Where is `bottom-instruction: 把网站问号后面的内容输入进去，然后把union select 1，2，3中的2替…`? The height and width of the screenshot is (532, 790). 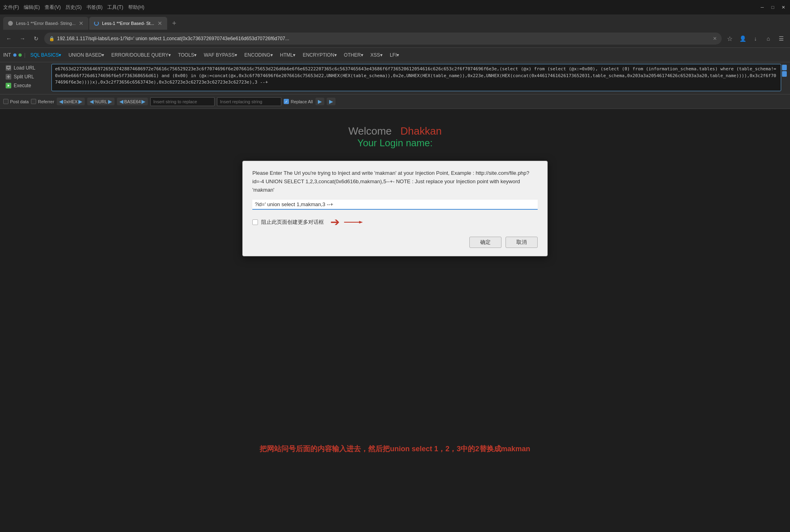 bottom-instruction: 把网站问号后面的内容输入进去，然后把union select 1，2，3中的2替… is located at coordinates (395, 449).